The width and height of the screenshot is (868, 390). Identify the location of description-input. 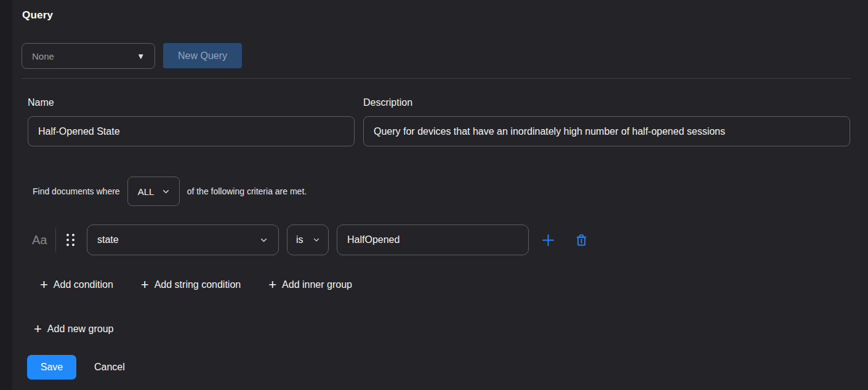
(607, 132).